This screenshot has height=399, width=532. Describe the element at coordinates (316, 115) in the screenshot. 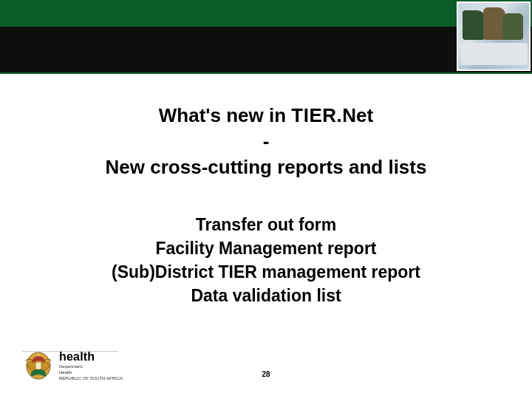

I see `title-text-tier: TIER.` at that location.